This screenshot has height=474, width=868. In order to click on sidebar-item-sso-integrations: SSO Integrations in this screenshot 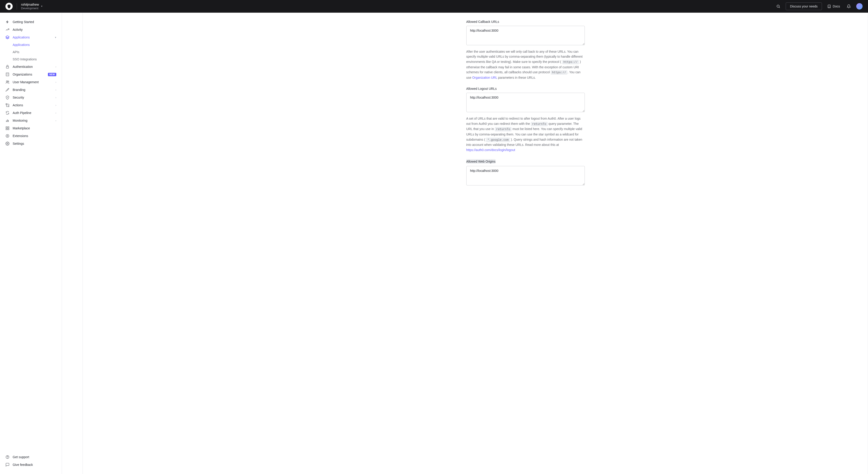, I will do `click(34, 59)`.